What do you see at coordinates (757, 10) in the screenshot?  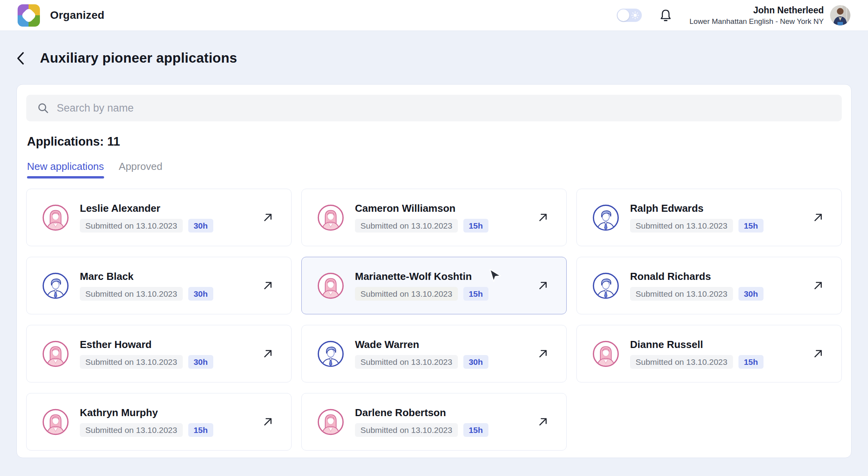 I see `user-name: John Netherleed` at bounding box center [757, 10].